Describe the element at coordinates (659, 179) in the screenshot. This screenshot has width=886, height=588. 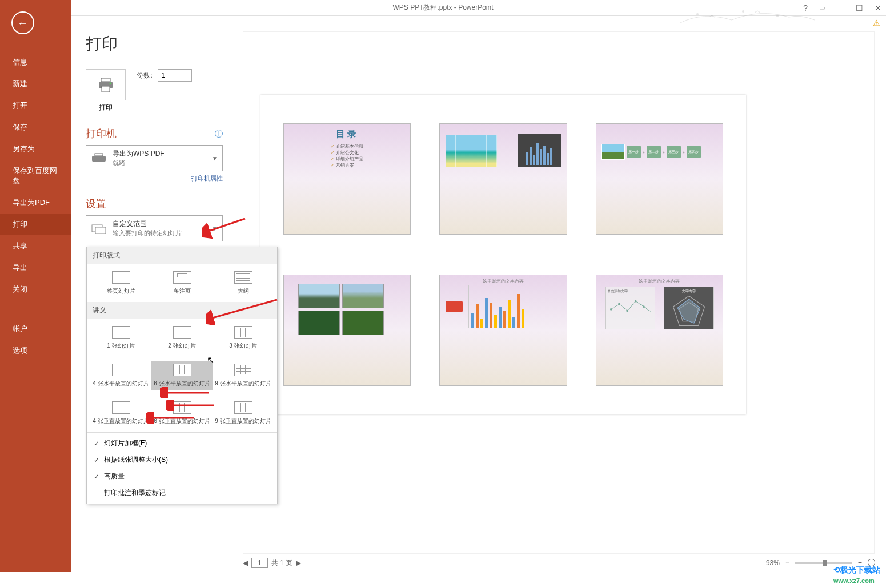
I see `preview-thumb-3: 第一步▸ 第二步▸ 第三步▸ 第四步 3` at that location.